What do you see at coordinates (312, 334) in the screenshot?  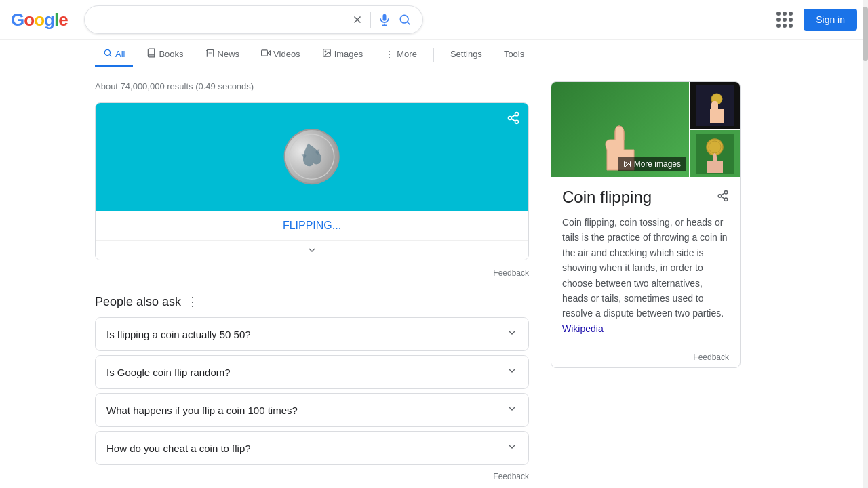 I see `paa-question-1: Is flipping a coin actually 50 50?` at bounding box center [312, 334].